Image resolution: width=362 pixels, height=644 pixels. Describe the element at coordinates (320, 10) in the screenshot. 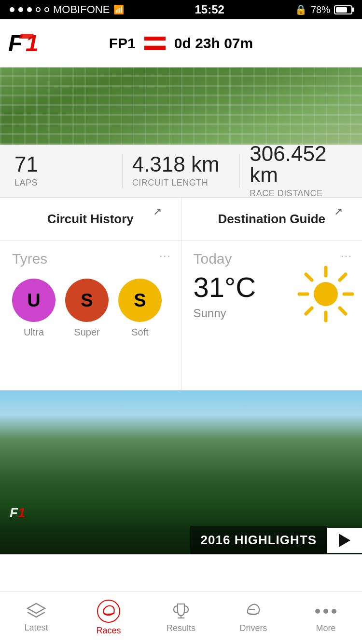

I see `battery-percent: 78%` at that location.